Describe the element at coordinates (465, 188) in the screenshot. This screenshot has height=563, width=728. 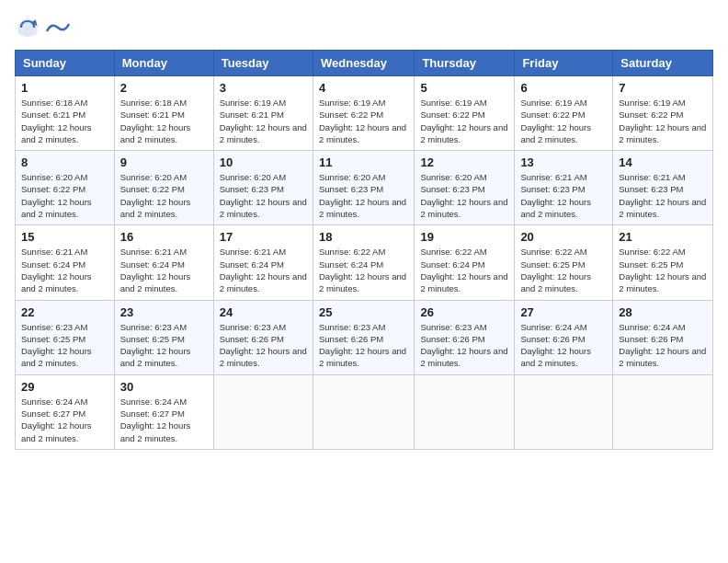
I see `calendar-cell: 12 Sunrise: 6:20 AM Sunset: 6:23 PM Dayl…` at that location.